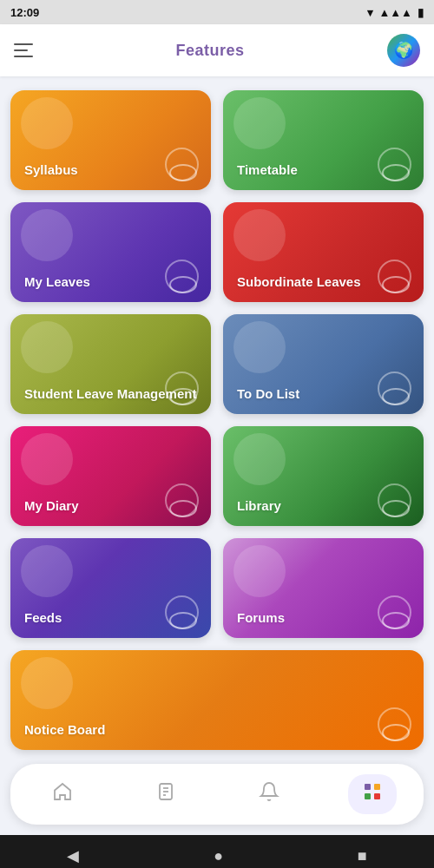 The width and height of the screenshot is (434, 868). What do you see at coordinates (323, 589) in the screenshot?
I see `card-forums: Forums` at bounding box center [323, 589].